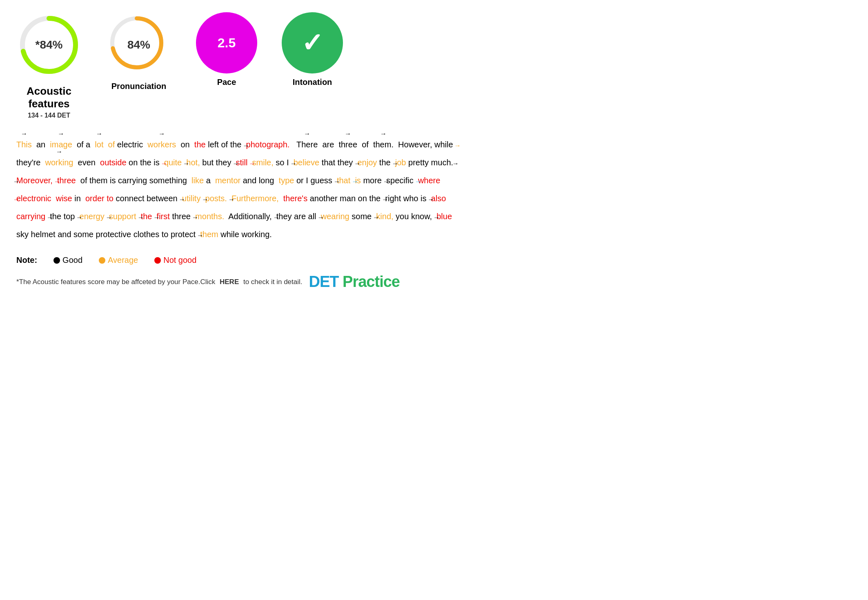  I want to click on intonation-circle: ✓, so click(312, 43).